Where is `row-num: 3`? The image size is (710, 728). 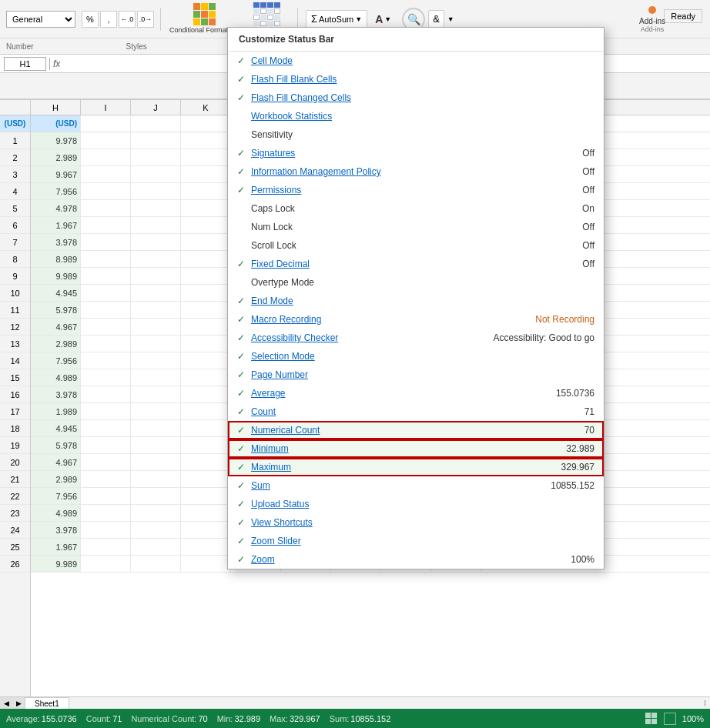
row-num: 3 is located at coordinates (15, 175).